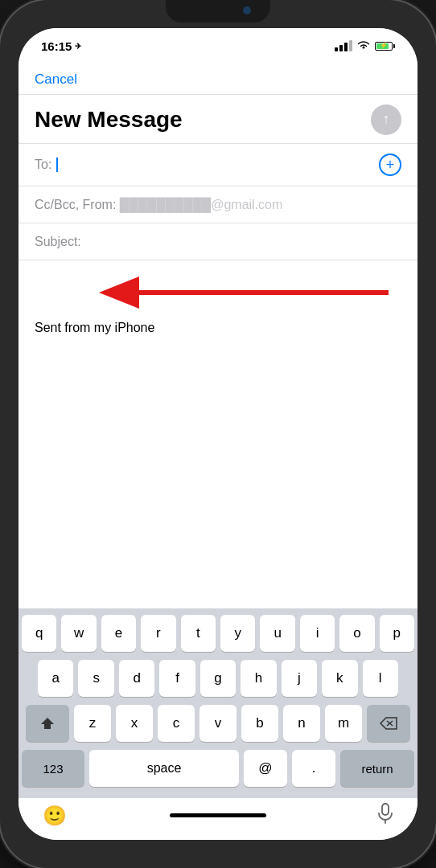 Image resolution: width=436 pixels, height=868 pixels. What do you see at coordinates (119, 633) in the screenshot?
I see `key-e: e` at bounding box center [119, 633].